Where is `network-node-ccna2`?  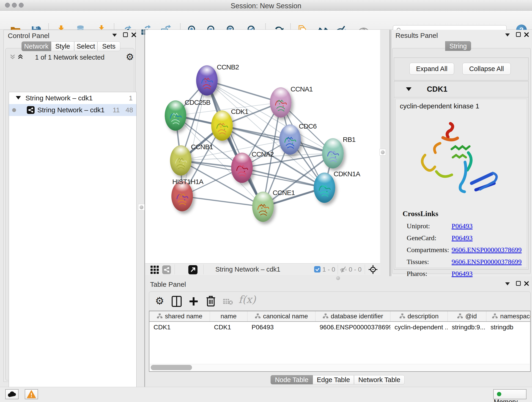 network-node-ccna2 is located at coordinates (242, 168).